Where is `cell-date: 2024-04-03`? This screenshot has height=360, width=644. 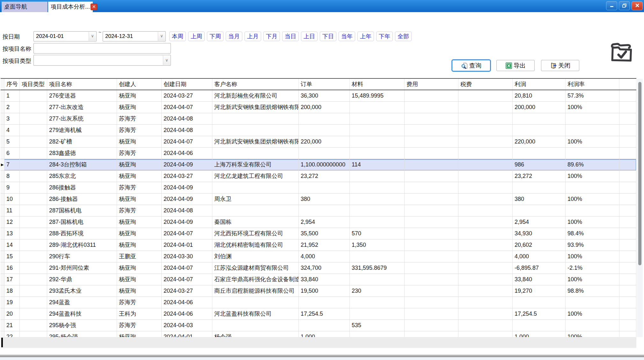 cell-date: 2024-04-03 is located at coordinates (187, 326).